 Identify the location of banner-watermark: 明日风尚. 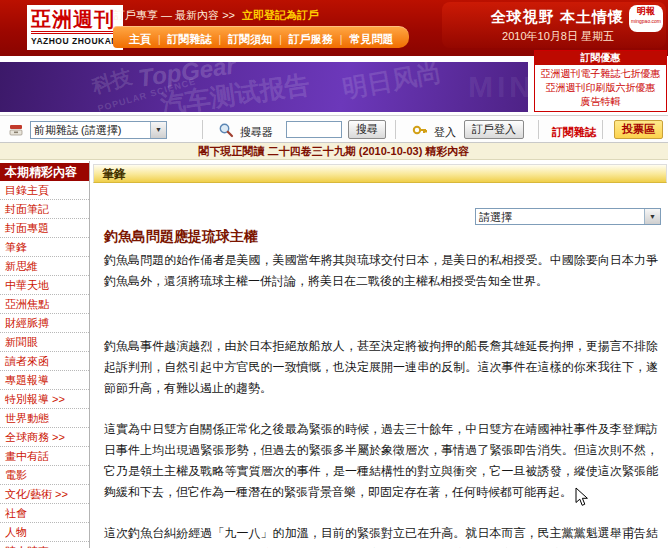
(392, 84).